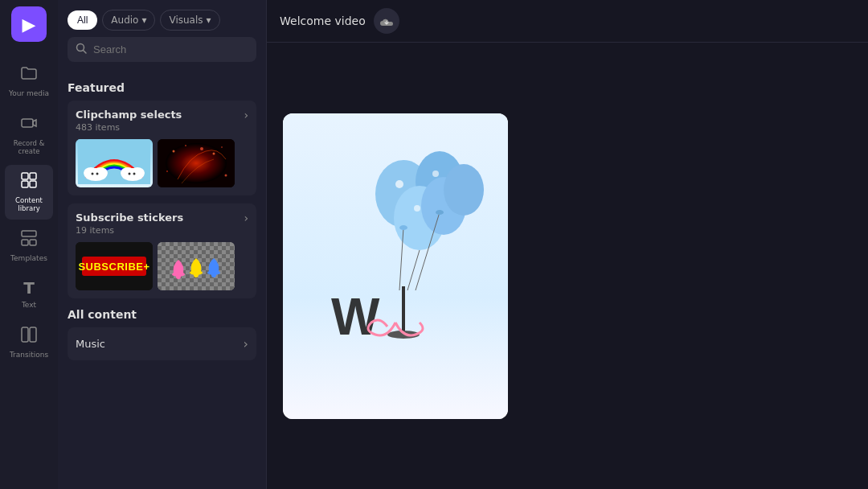  What do you see at coordinates (129, 114) in the screenshot?
I see `category-name: Clipchamp selects` at bounding box center [129, 114].